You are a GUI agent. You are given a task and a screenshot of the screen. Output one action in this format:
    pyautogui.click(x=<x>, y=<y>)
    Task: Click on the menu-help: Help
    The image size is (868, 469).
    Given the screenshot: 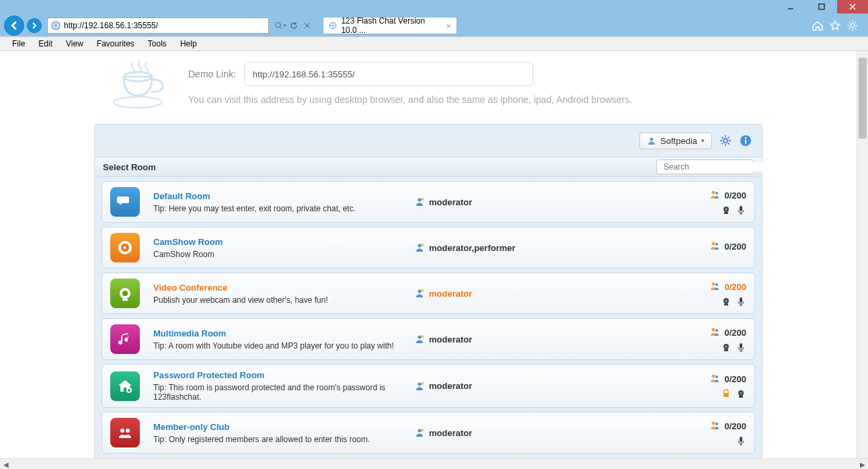 What is the action you would take?
    pyautogui.click(x=188, y=44)
    